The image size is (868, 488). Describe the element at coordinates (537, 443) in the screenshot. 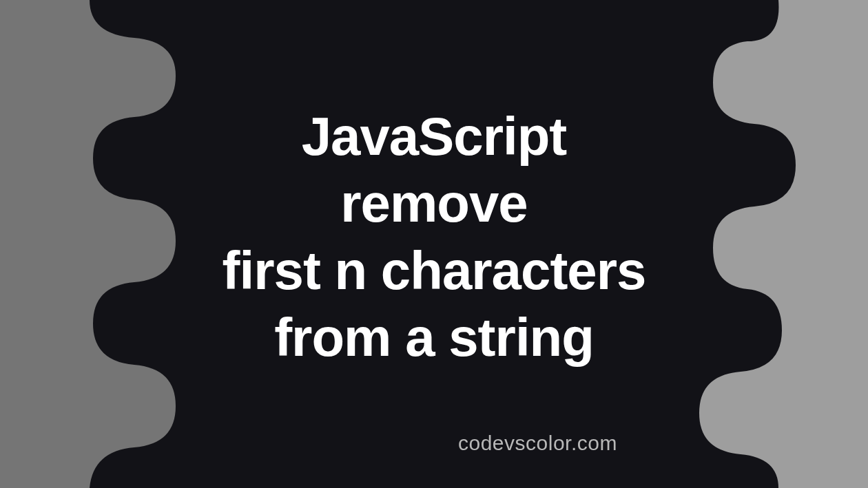

I see `watermark-text: codevscolor.com` at that location.